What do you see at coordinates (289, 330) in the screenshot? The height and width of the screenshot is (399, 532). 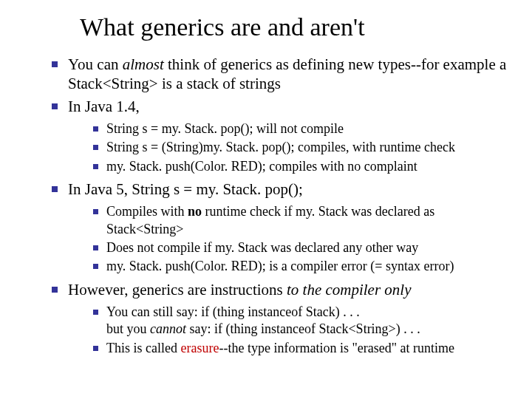 I see `sub-list-3: You can still say: if (thing instanceof …` at bounding box center [289, 330].